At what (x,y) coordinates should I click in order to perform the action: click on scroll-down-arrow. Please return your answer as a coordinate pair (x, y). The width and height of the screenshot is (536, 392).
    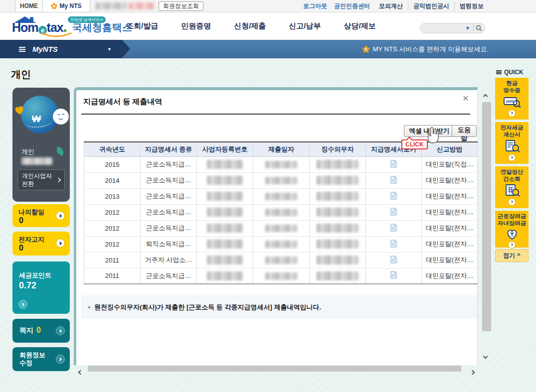
    Looking at the image, I should click on (486, 356).